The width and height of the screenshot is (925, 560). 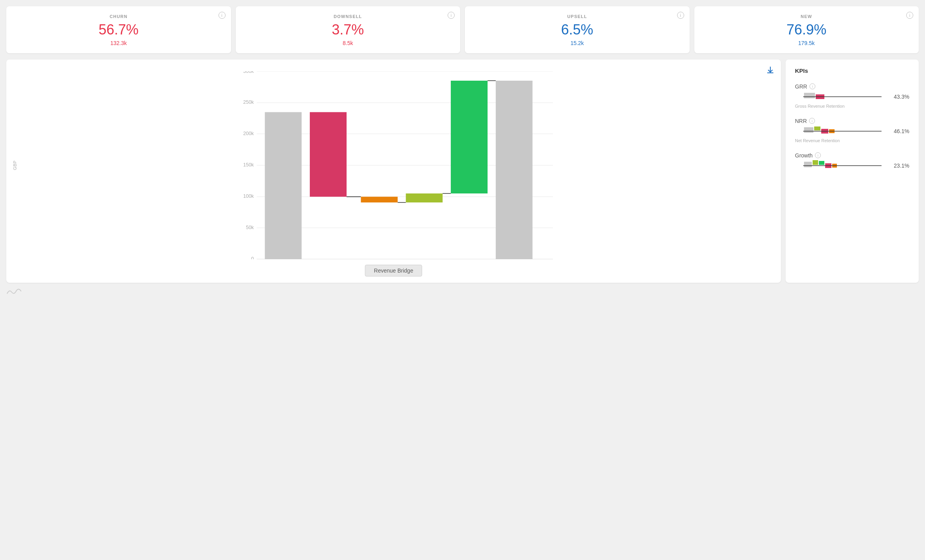 What do you see at coordinates (283, 186) in the screenshot?
I see `bar-dec23` at bounding box center [283, 186].